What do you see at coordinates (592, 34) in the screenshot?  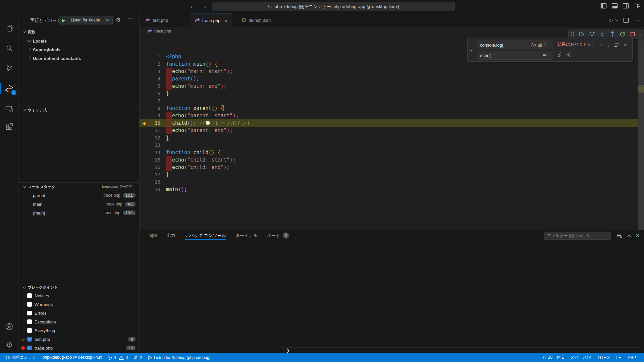 I see `step-over-icon` at bounding box center [592, 34].